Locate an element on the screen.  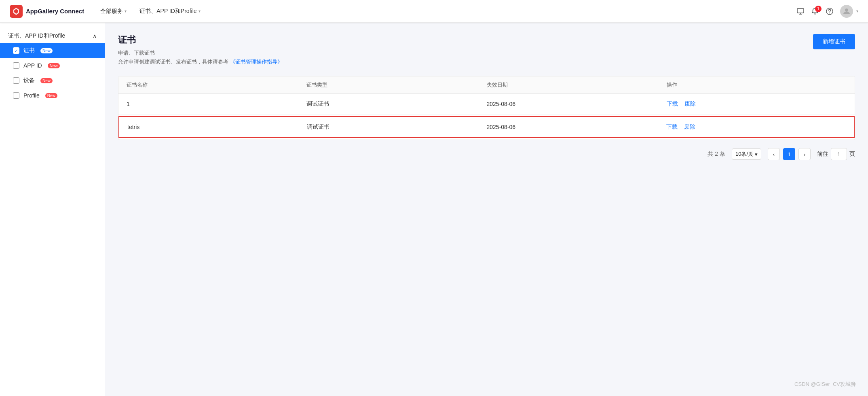
sidebar-checkbox-appid is located at coordinates (16, 66).